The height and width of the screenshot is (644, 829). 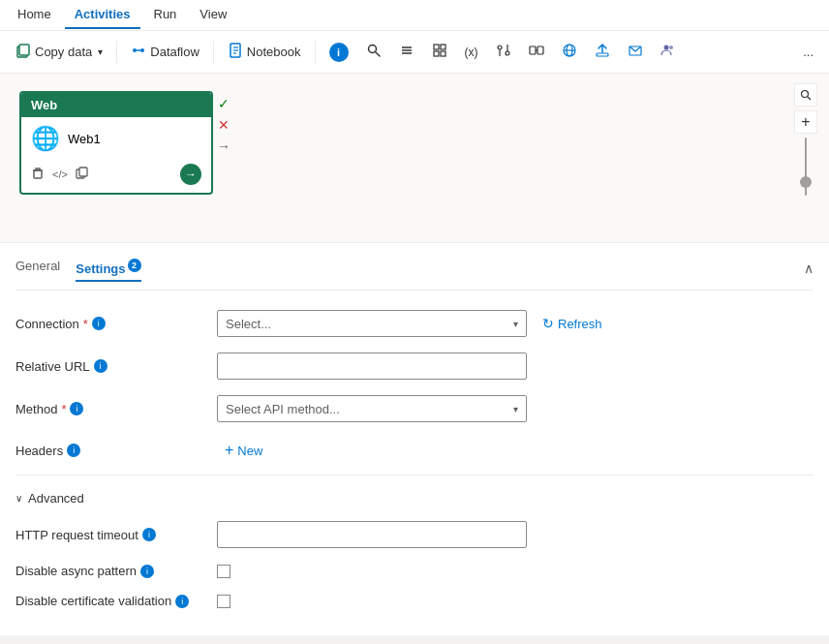 What do you see at coordinates (372, 409) in the screenshot?
I see `method-dropdown: Select API method... ▾` at bounding box center [372, 409].